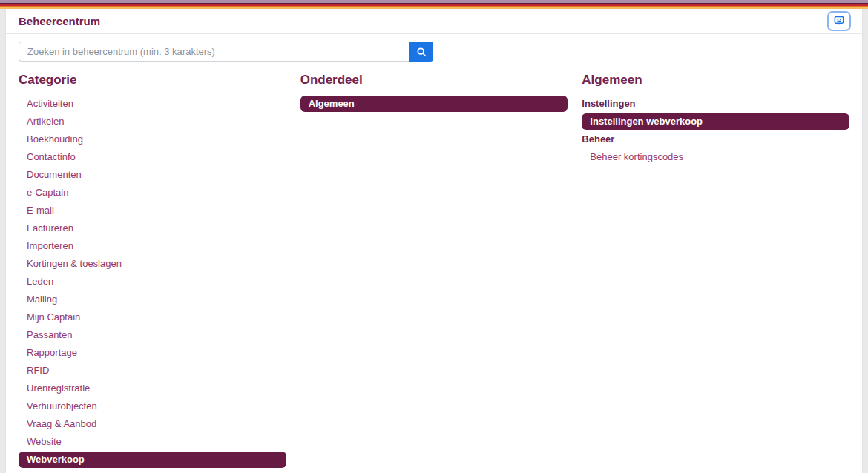 The image size is (868, 473). I want to click on categorie-item-urenregistratie: Urenregistratie, so click(153, 388).